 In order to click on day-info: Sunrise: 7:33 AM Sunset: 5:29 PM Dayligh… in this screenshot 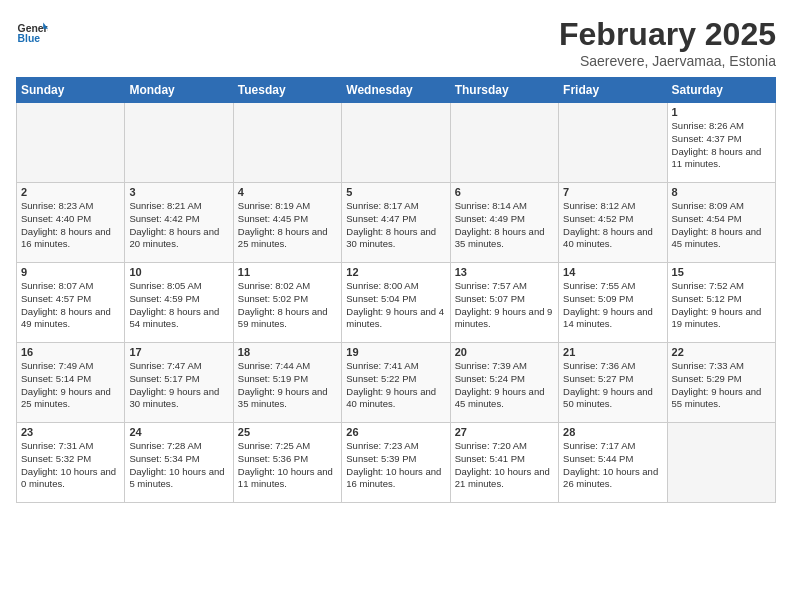, I will do `click(722, 386)`.